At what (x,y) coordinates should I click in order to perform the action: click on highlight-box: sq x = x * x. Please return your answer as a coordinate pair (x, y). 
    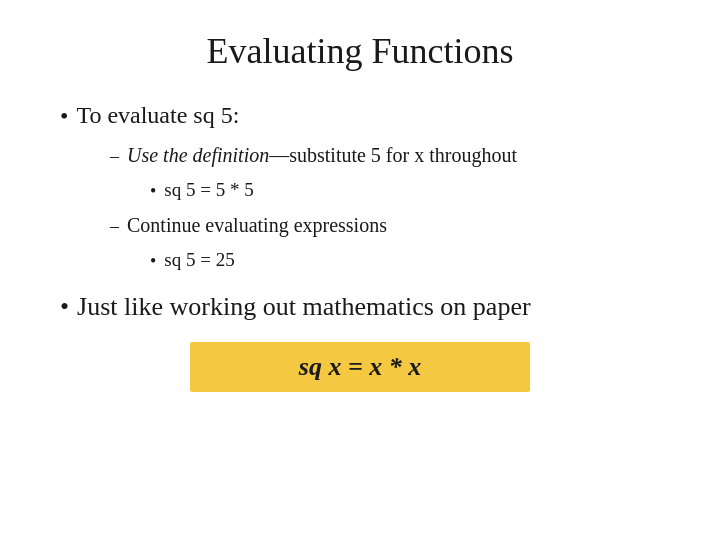
    Looking at the image, I should click on (360, 367).